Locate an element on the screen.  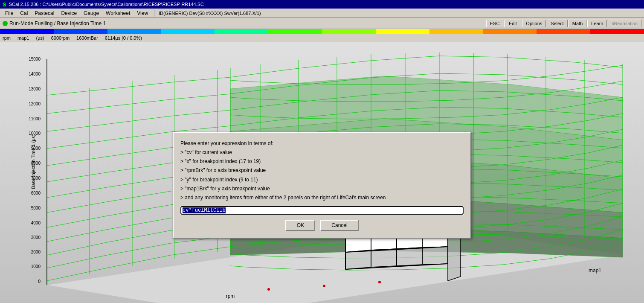
status-bar: Run-Mode Fuelling / Base Injection Time … is located at coordinates (322, 23).